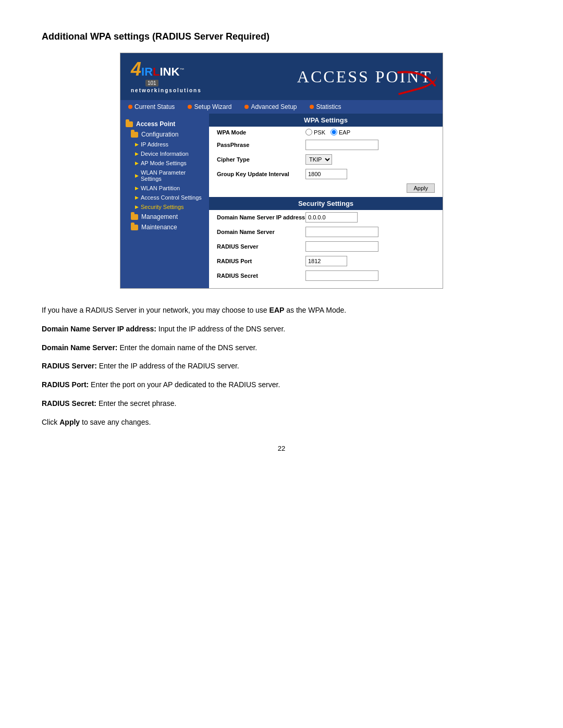  I want to click on wpa-mode-label: WPA Mode, so click(261, 132).